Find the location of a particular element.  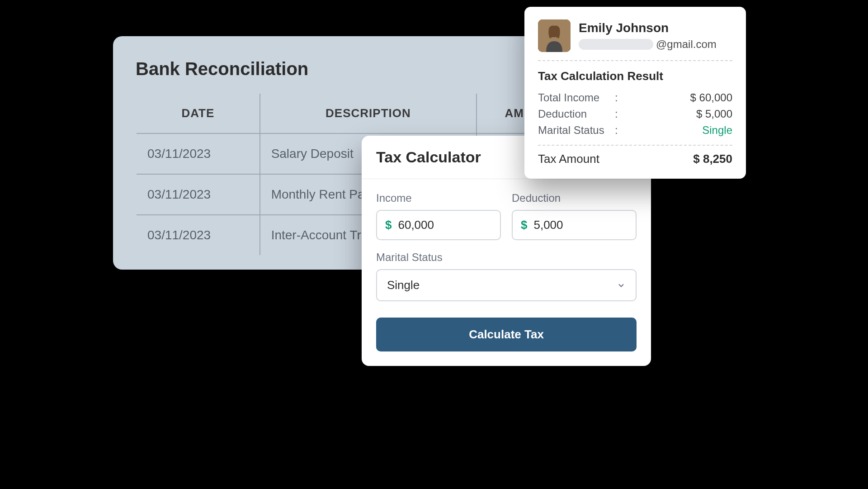

avatar is located at coordinates (554, 36).